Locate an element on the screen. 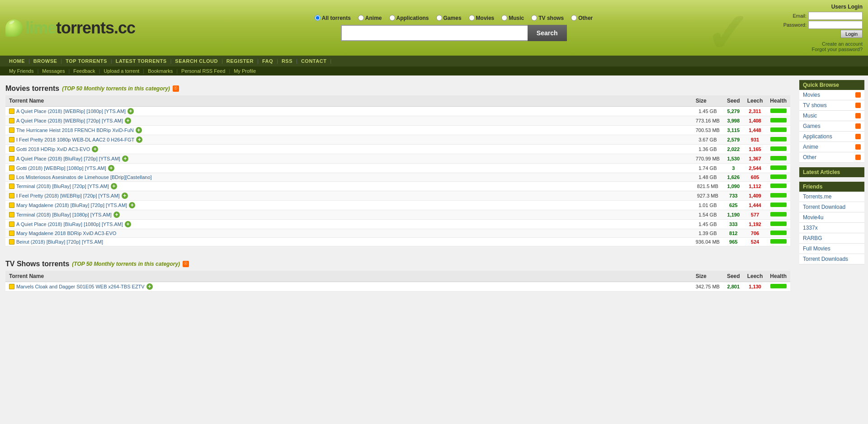  nav-top-torrents: TOP TORRENTS is located at coordinates (86, 61).